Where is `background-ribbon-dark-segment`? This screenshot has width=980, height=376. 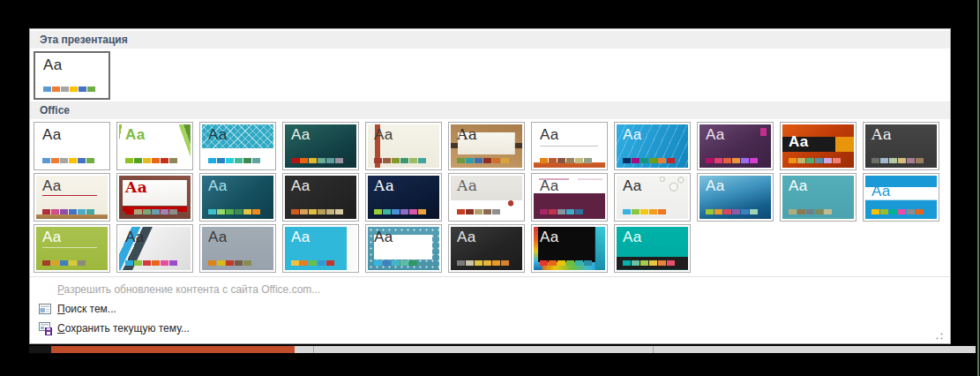
background-ribbon-dark-segment is located at coordinates (41, 350).